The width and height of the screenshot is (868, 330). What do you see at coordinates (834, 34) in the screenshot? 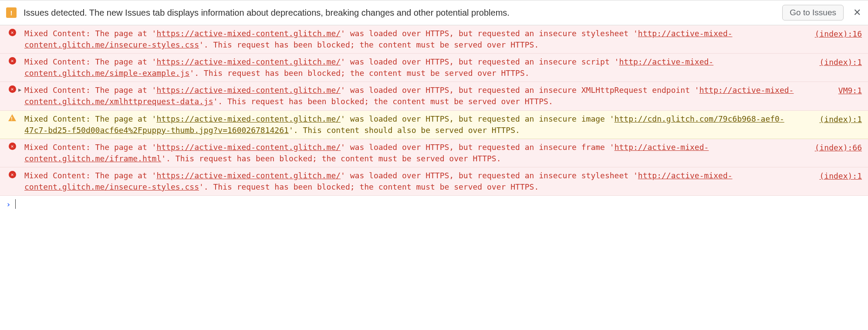
I see `source-link: (index):16` at bounding box center [834, 34].